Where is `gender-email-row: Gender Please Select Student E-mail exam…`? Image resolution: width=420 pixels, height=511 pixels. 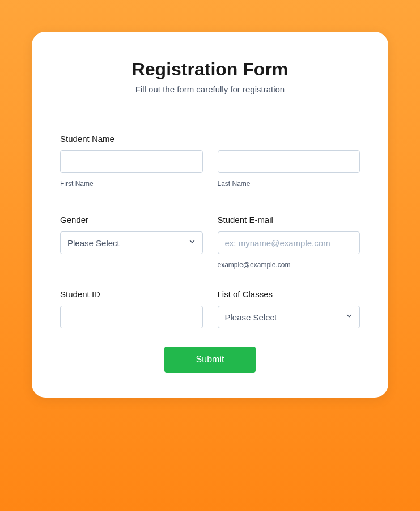
gender-email-row: Gender Please Select Student E-mail exam… is located at coordinates (210, 242).